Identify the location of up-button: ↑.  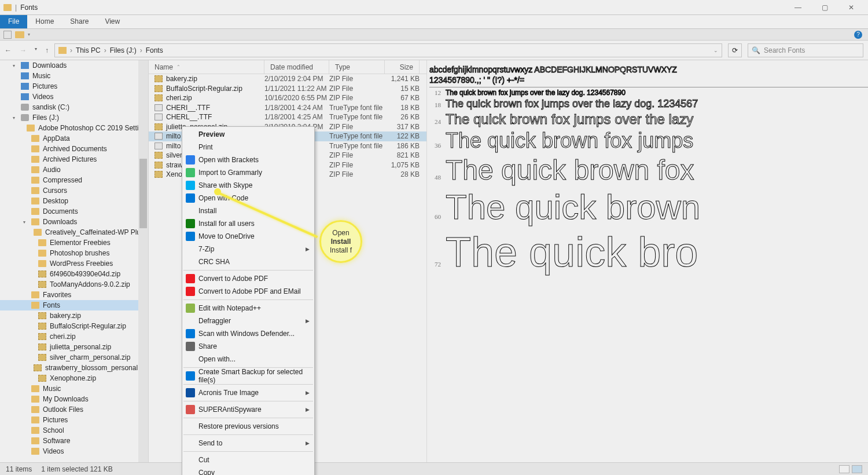
(47, 50).